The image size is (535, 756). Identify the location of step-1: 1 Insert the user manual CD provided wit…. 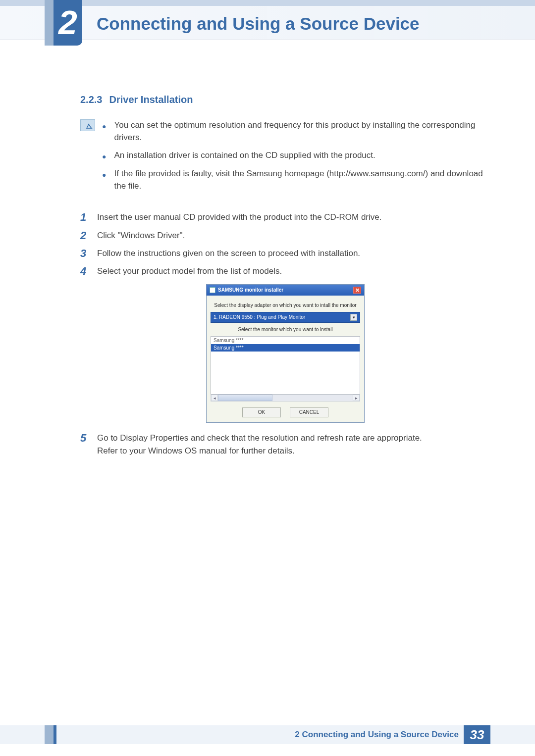
(285, 217).